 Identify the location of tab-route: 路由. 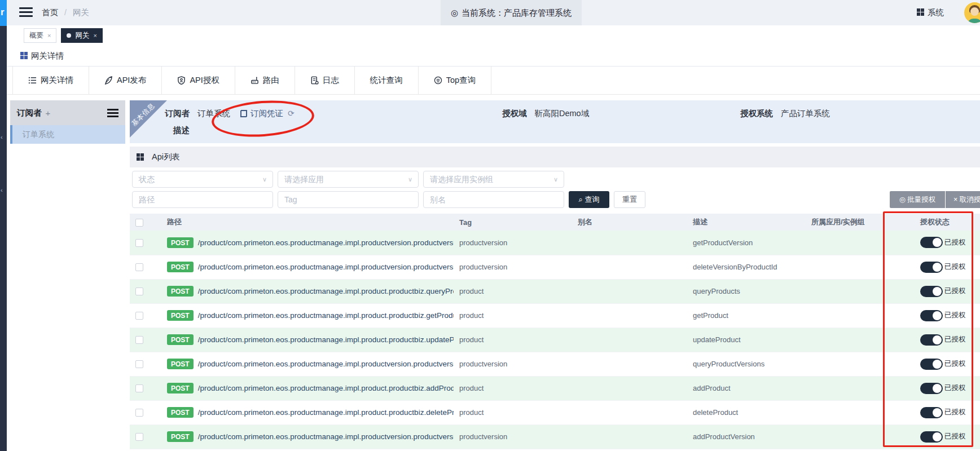
(265, 80).